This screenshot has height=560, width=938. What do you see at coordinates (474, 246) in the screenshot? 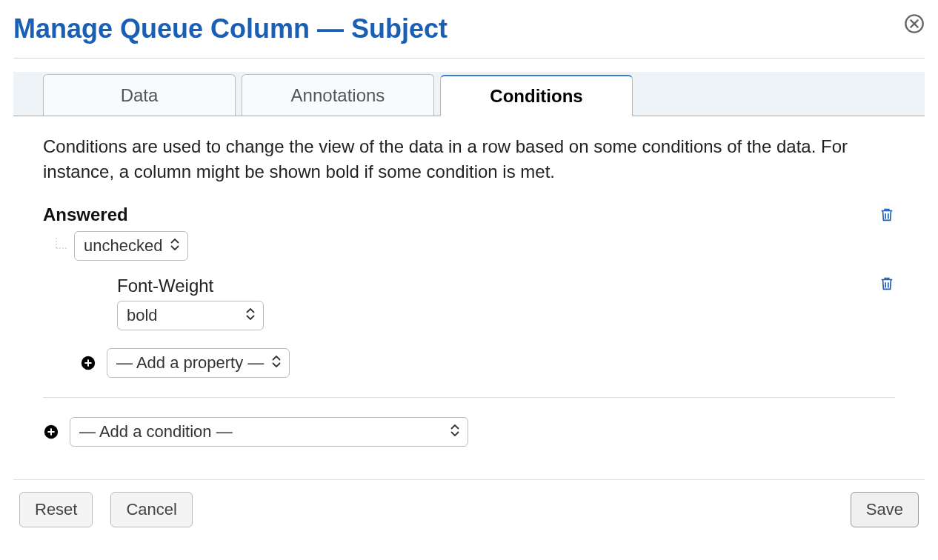
I see `condition-state-row: unchecked` at bounding box center [474, 246].